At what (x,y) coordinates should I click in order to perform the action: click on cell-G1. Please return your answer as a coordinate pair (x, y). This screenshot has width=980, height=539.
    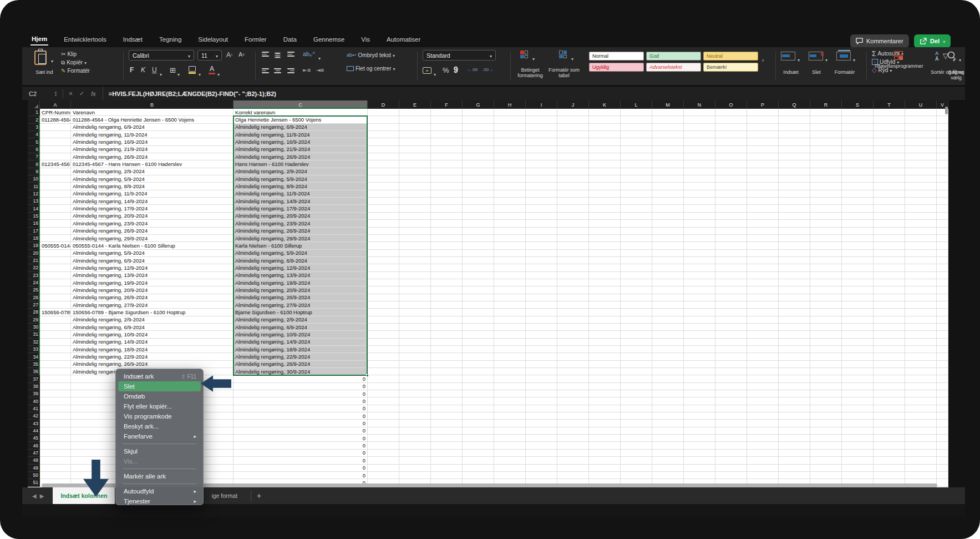
    Looking at the image, I should click on (478, 112).